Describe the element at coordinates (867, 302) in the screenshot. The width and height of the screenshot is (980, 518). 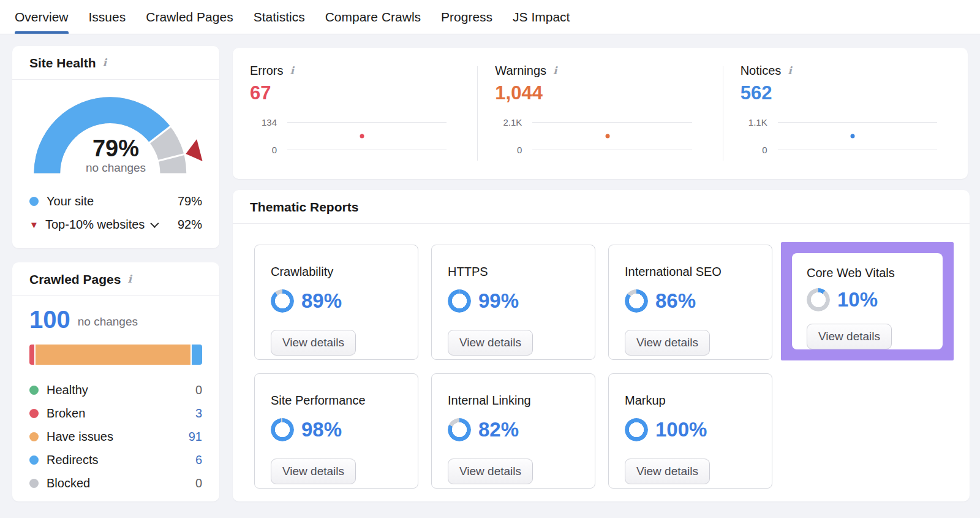
I see `report-card-core-web-vitals: Core Web Vitals 10% View details` at that location.